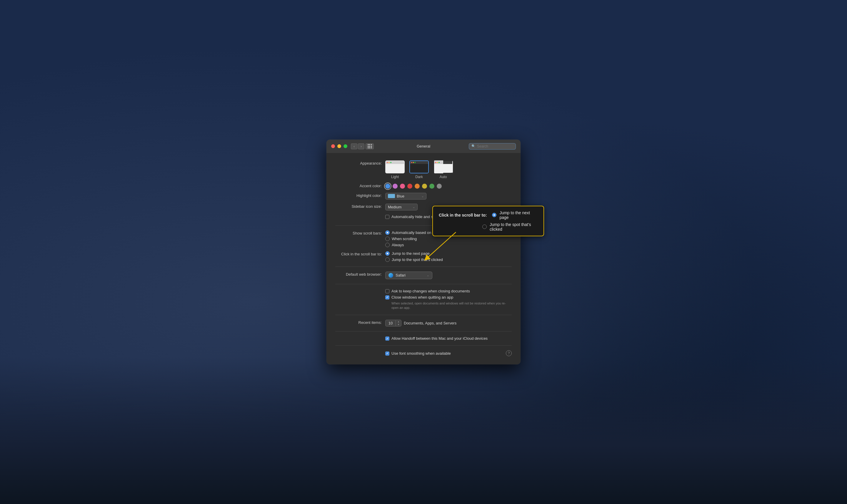 This screenshot has width=847, height=504. What do you see at coordinates (406, 196) in the screenshot?
I see `highlight-color-dropdown: Blue ⌄` at bounding box center [406, 196].